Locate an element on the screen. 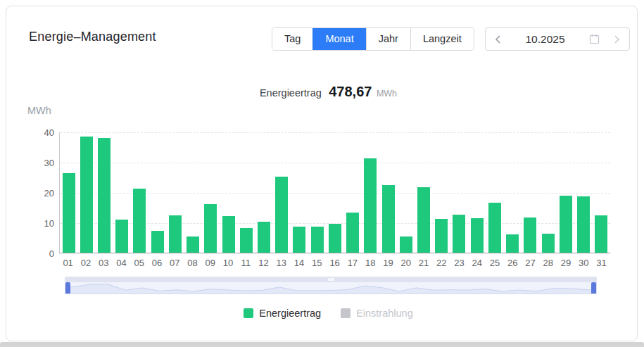  prev-period-button is located at coordinates (498, 39).